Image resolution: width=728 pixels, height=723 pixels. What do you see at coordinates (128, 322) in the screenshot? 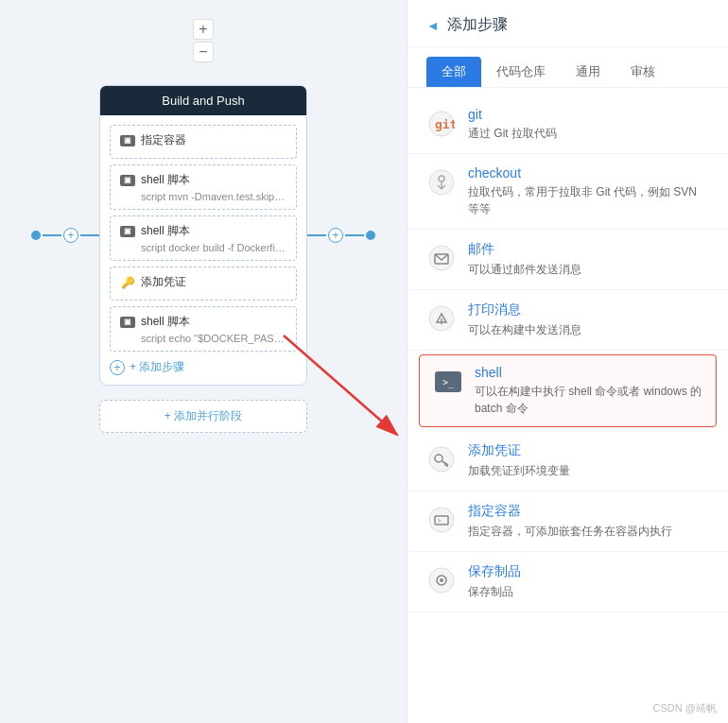
I see `terminal-icon-3: ▣` at bounding box center [128, 322].